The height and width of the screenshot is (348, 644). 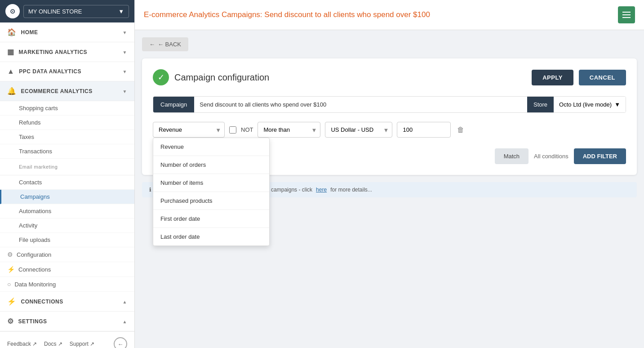 I want to click on apply-button: APPLY, so click(x=553, y=77).